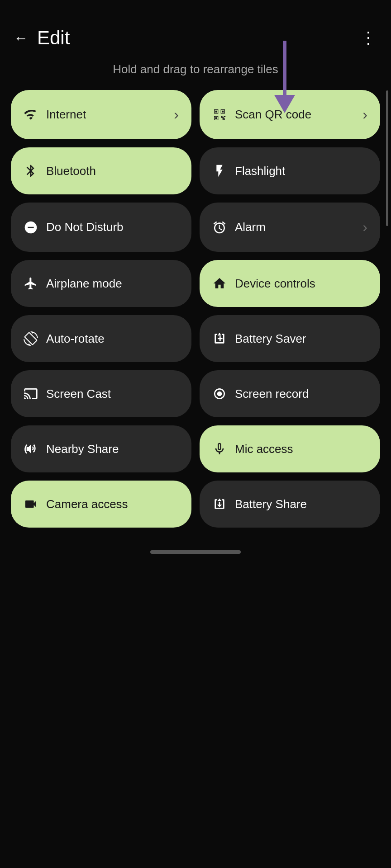  What do you see at coordinates (101, 227) in the screenshot?
I see `tile-do-not-disturb: Do Not Disturb` at bounding box center [101, 227].